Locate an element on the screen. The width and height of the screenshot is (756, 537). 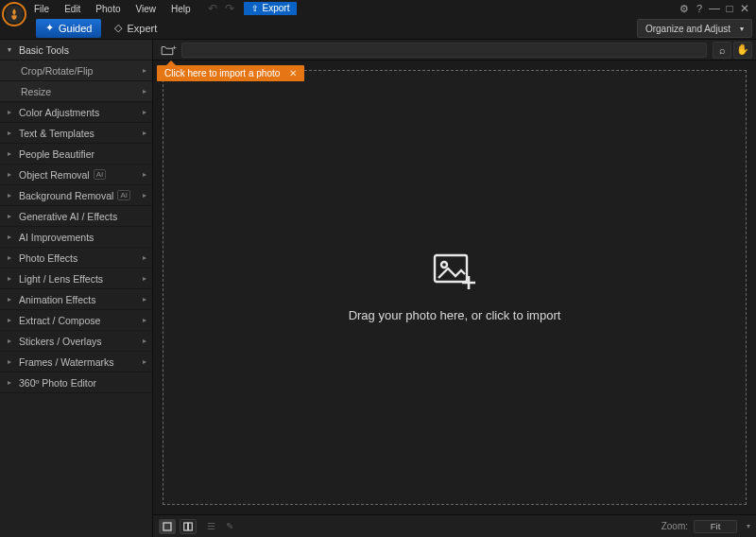
menu-view: View is located at coordinates (146, 9).